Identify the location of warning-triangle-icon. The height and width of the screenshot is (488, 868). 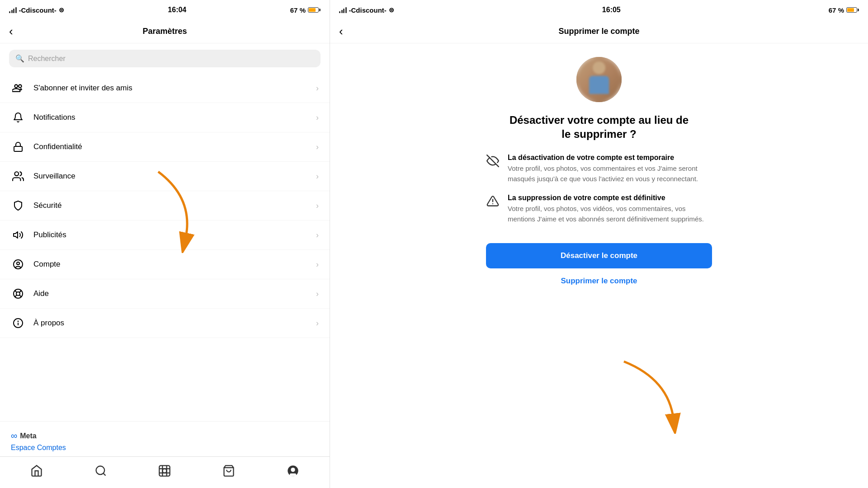
(493, 202).